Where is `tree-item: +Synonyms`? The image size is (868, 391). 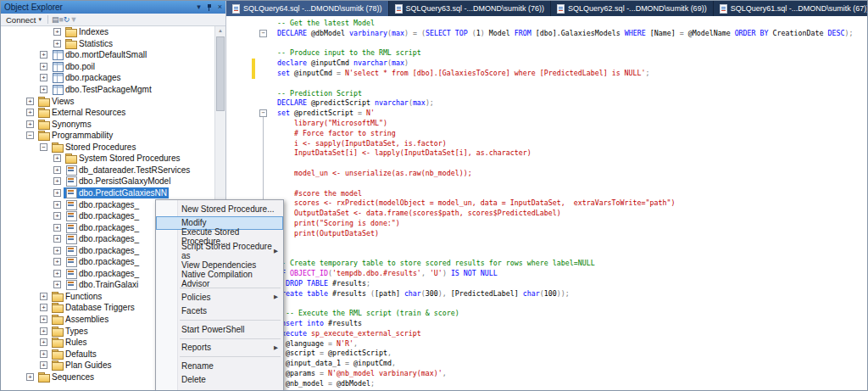 tree-item: +Synonyms is located at coordinates (108, 124).